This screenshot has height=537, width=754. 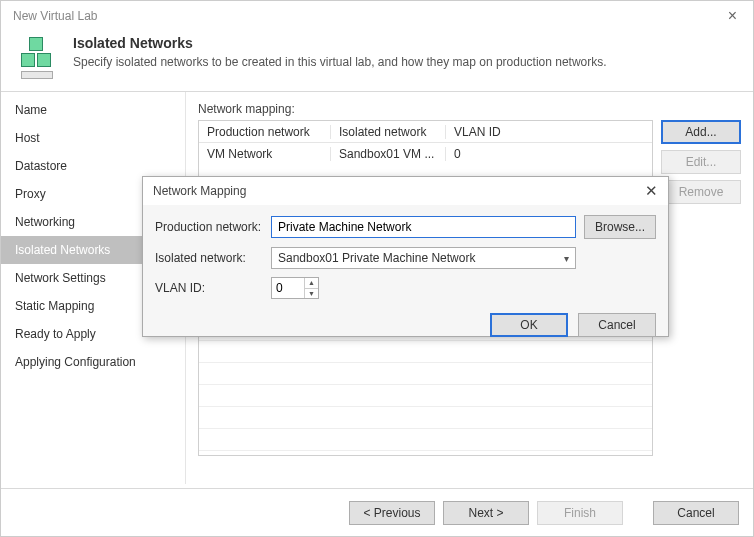 What do you see at coordinates (617, 325) in the screenshot?
I see `dialog-cancel-button: Cancel` at bounding box center [617, 325].